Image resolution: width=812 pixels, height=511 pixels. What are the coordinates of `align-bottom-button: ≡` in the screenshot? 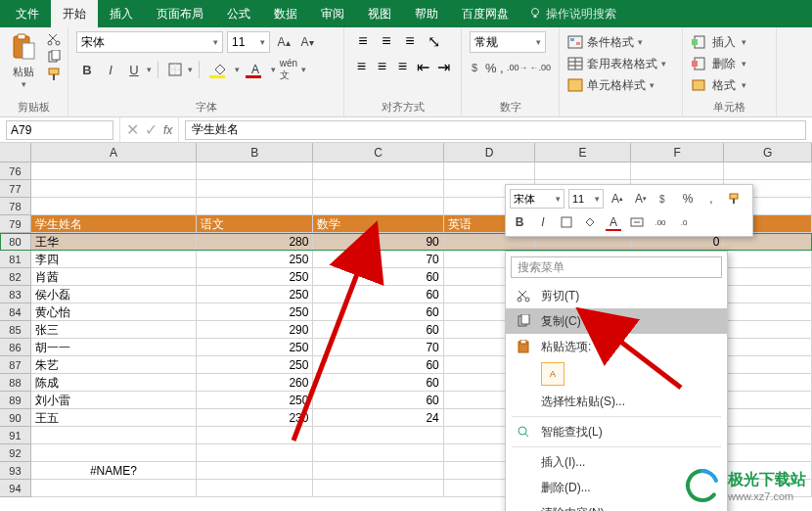 It's located at (410, 41).